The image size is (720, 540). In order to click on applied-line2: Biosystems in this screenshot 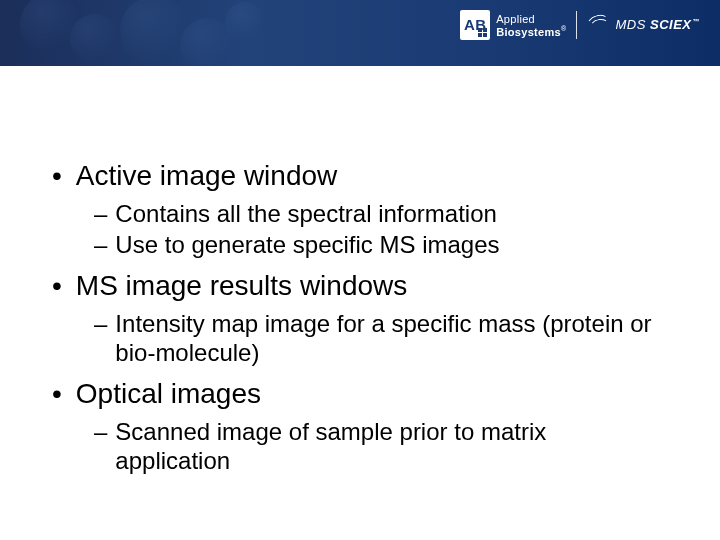, I will do `click(528, 31)`.